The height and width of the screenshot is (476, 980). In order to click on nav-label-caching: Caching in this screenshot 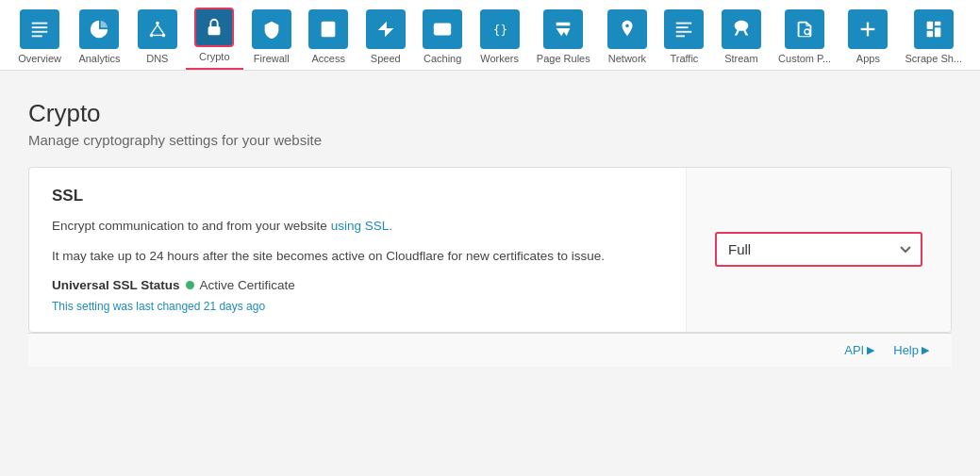, I will do `click(442, 58)`.